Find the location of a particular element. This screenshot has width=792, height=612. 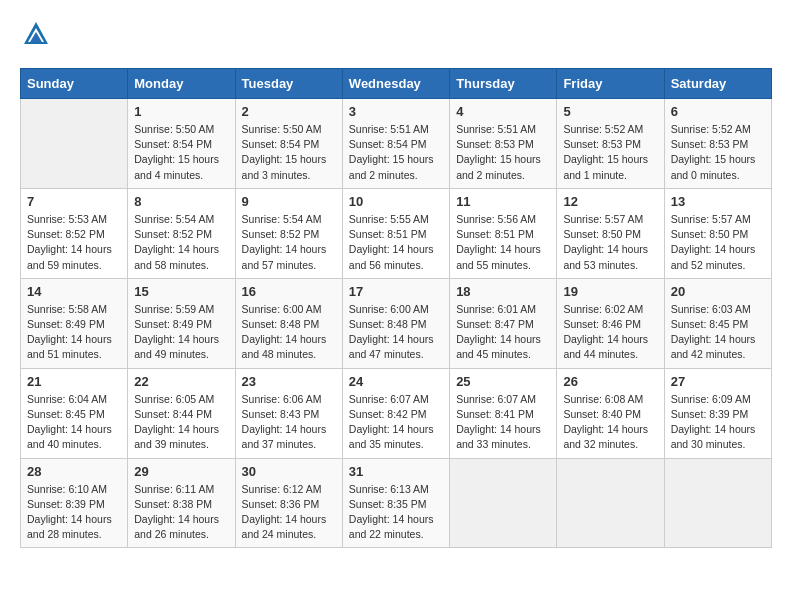

day-number: 10 is located at coordinates (396, 202).